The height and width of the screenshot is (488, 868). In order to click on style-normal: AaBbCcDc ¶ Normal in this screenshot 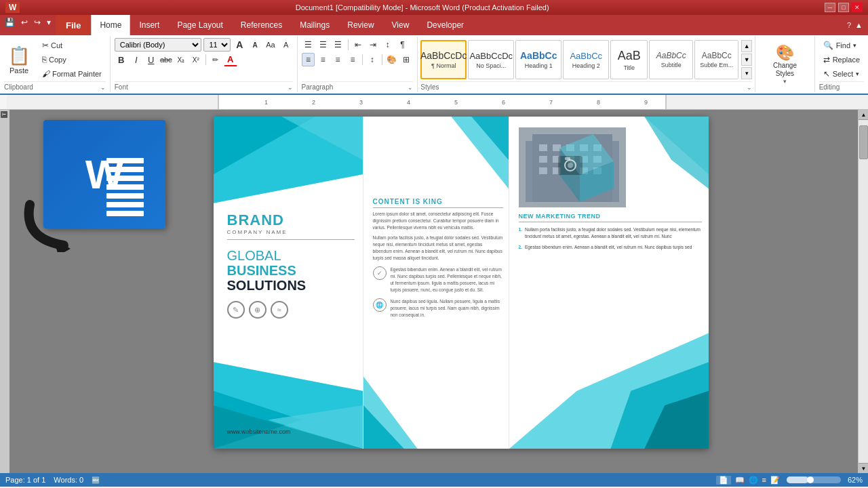, I will do `click(443, 60)`.